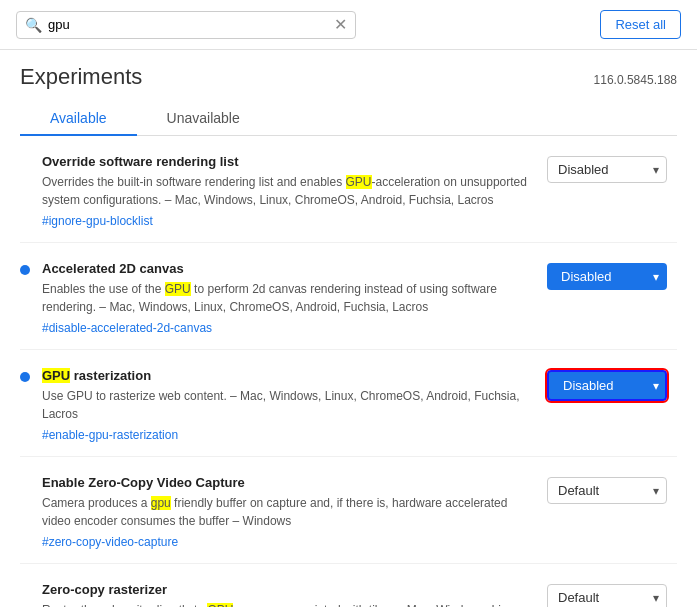 This screenshot has width=697, height=607. What do you see at coordinates (288, 376) in the screenshot?
I see `experiment-3-name: GPU rasterization` at bounding box center [288, 376].